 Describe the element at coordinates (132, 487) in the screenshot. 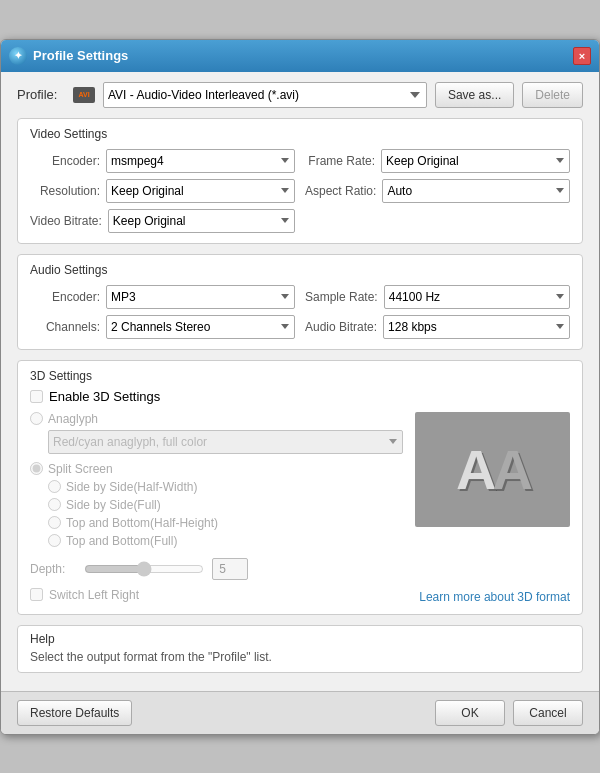

I see `side-by-side-half-label: Side by Side(Half-Width)` at that location.